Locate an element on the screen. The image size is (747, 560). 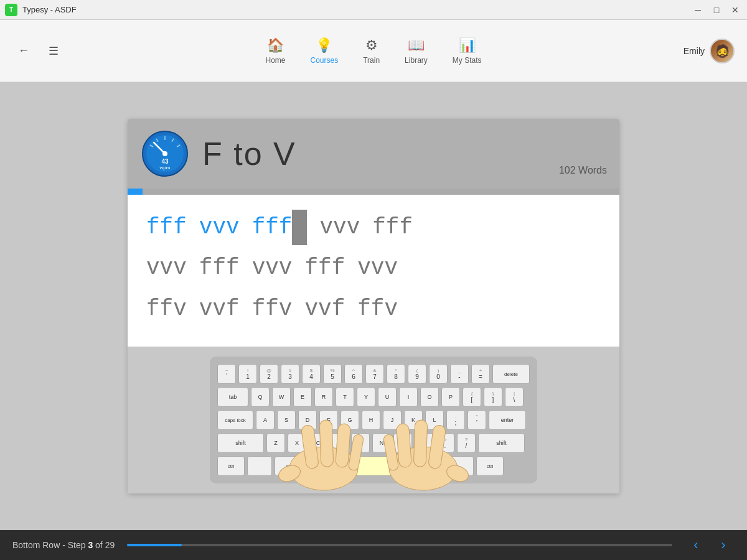
title-bar-controls: ─ □ ✕ is located at coordinates (716, 10).